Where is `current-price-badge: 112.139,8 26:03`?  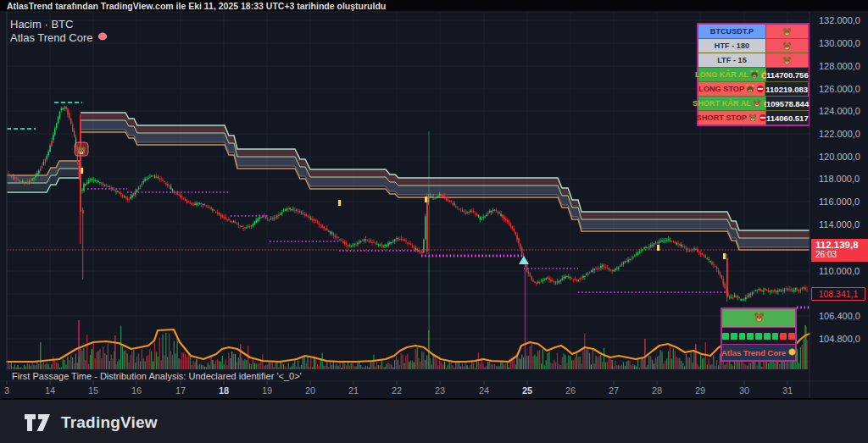
current-price-badge: 112.139,8 26:03 is located at coordinates (839, 251).